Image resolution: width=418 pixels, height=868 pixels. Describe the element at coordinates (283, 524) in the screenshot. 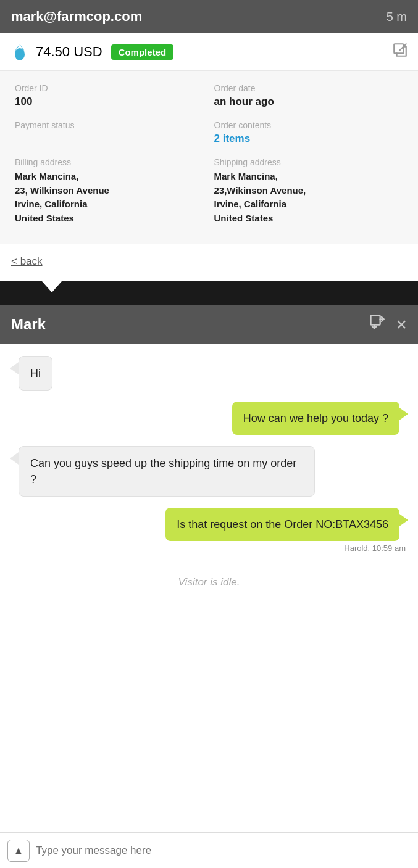

I see `chat-bubble-outgoing: Is that request on the Order NO:BTAX3456` at that location.